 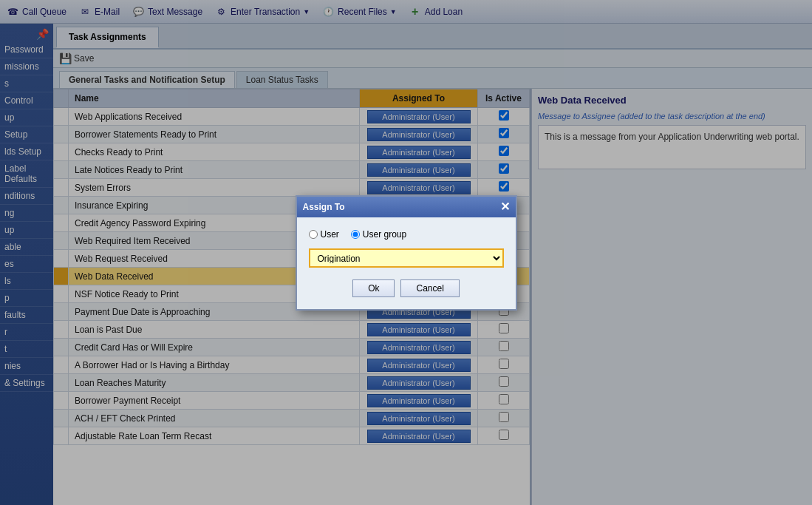 What do you see at coordinates (430, 288) in the screenshot?
I see `modal-cancel-button: Cancel` at bounding box center [430, 288].